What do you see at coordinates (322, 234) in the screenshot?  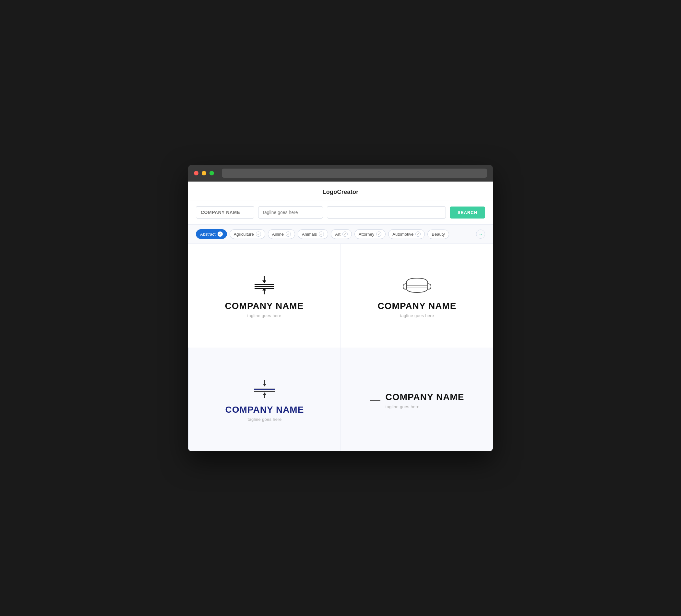 I see `check-icon-animals: ✓` at bounding box center [322, 234].